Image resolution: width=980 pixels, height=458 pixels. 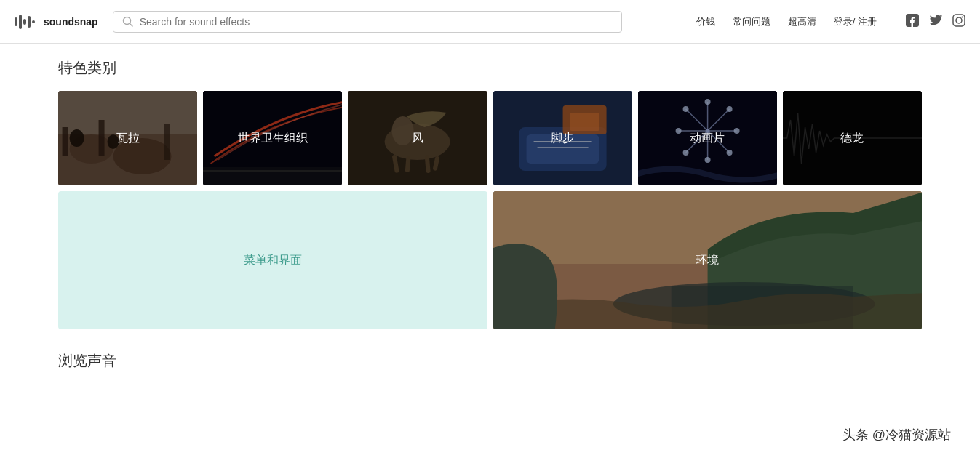 What do you see at coordinates (128, 138) in the screenshot?
I see `card-label-varas: 瓦拉` at bounding box center [128, 138].